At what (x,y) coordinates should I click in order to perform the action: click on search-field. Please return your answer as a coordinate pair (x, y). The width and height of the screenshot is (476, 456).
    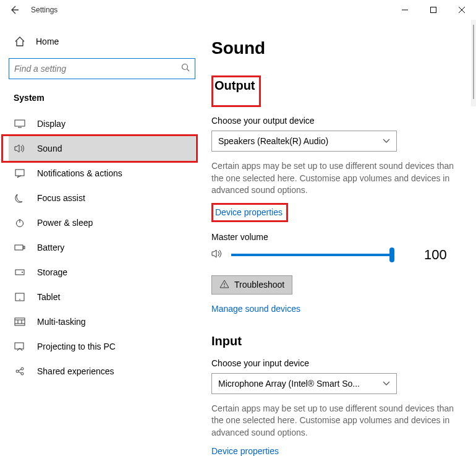
    Looking at the image, I should click on (98, 69).